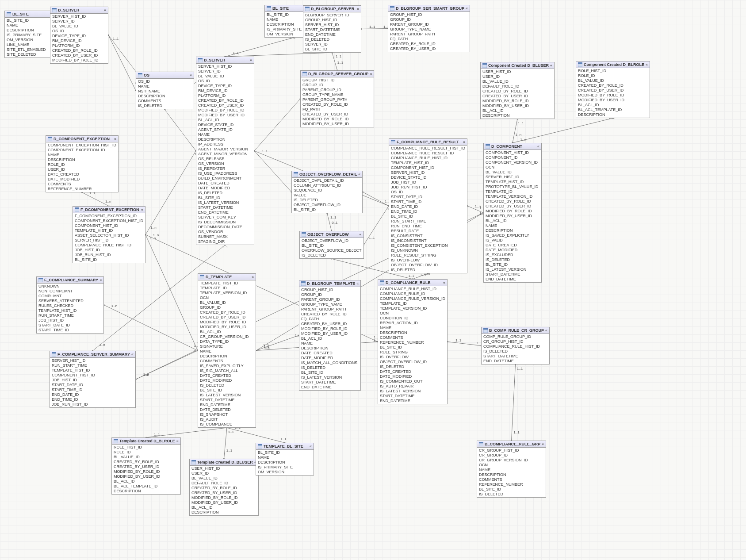  I want to click on column: IS_OVERFLOW, so click(413, 357).